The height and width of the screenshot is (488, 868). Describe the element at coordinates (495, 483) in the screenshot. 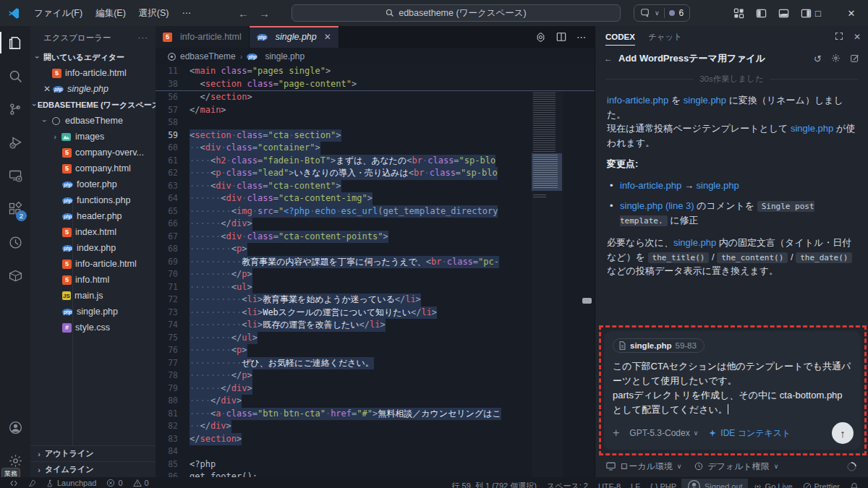

I see `status-行 59, 列 1 (792 個選択): 行 59, 列 1 (792 個選択)` at that location.